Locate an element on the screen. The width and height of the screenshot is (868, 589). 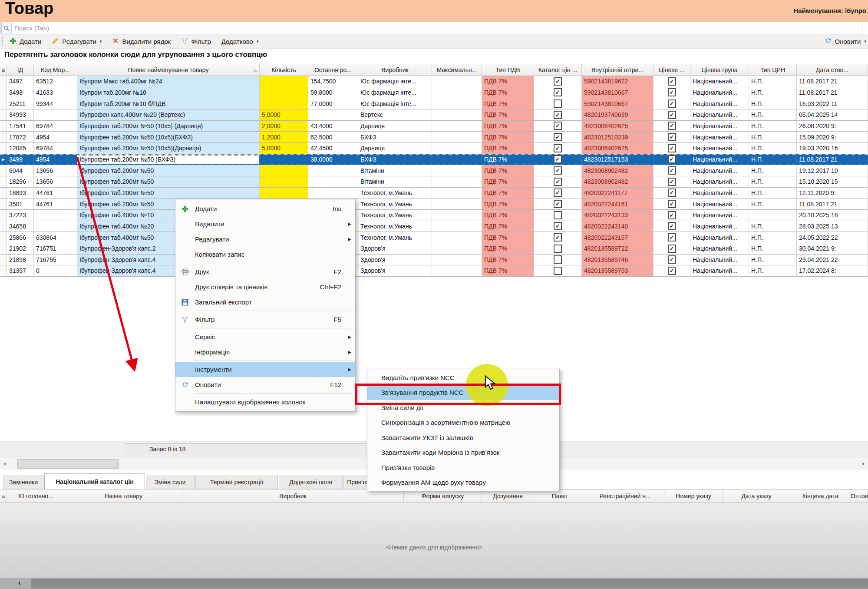
column-header: Реєстраційний н... is located at coordinates (625, 496).